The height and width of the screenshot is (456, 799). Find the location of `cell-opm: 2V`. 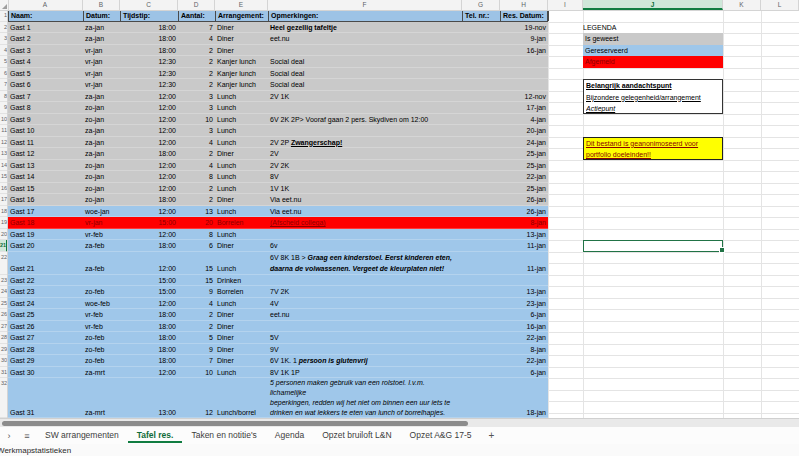

cell-opm: 2V is located at coordinates (365, 154).